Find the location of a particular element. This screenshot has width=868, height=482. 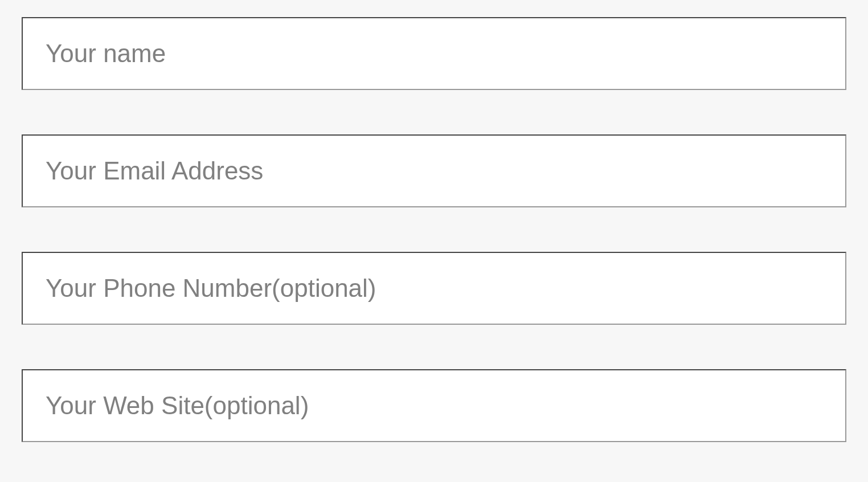

name-input is located at coordinates (434, 54).